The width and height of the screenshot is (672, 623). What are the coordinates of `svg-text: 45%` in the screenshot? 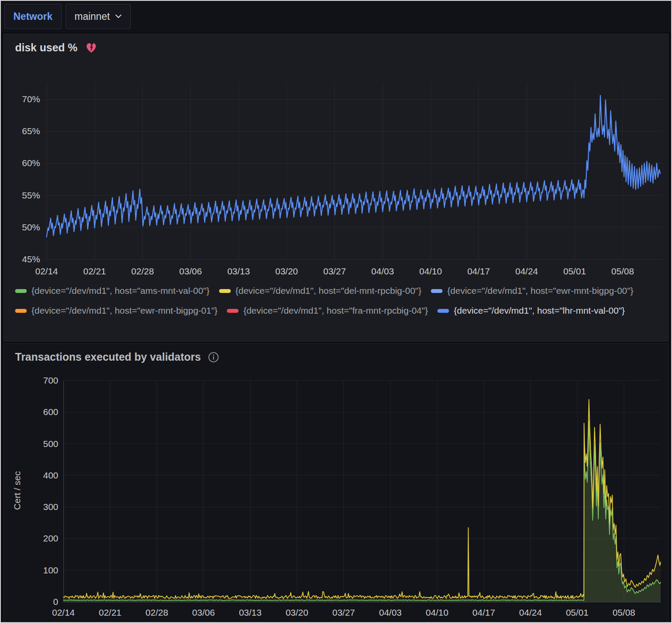 It's located at (31, 259).